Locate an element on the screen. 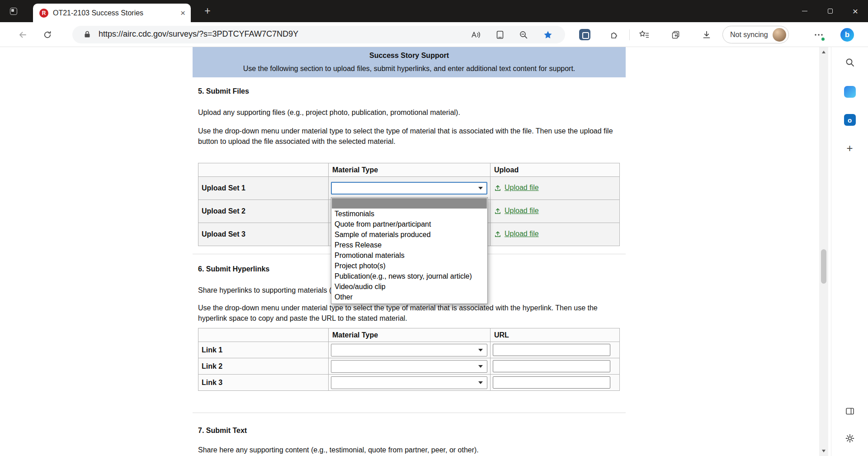 Image resolution: width=868 pixels, height=456 pixels. outlook-icon: o is located at coordinates (850, 120).